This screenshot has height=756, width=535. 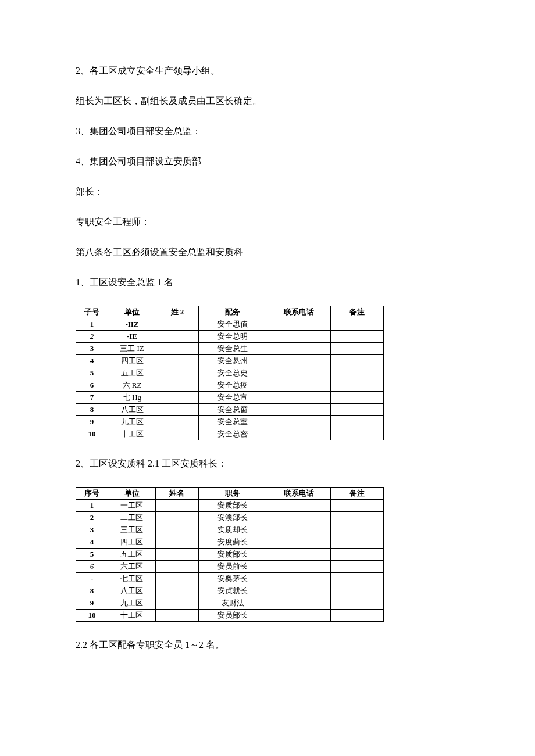 I want to click on paragraph-7: 第八条各工区必须设置安全总监和安质科, so click(x=268, y=252).